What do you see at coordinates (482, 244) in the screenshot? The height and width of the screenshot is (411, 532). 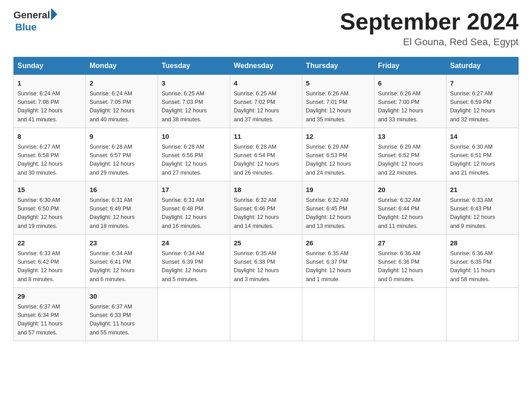 I see `day-number: 28` at bounding box center [482, 244].